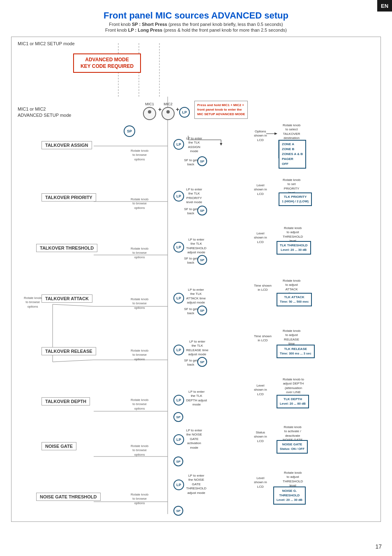 This screenshot has width=392, height=556. I want to click on plus-sign-2: +, so click(178, 109).